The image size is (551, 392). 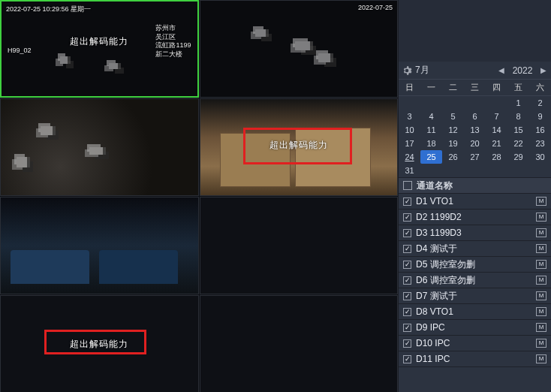 What do you see at coordinates (543, 71) in the screenshot?
I see `month-next: ▶` at bounding box center [543, 71].